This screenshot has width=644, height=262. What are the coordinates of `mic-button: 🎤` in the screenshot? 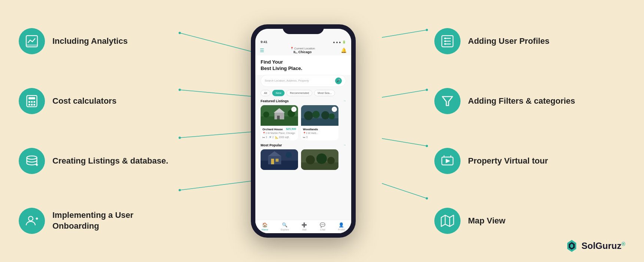 It's located at (338, 81).